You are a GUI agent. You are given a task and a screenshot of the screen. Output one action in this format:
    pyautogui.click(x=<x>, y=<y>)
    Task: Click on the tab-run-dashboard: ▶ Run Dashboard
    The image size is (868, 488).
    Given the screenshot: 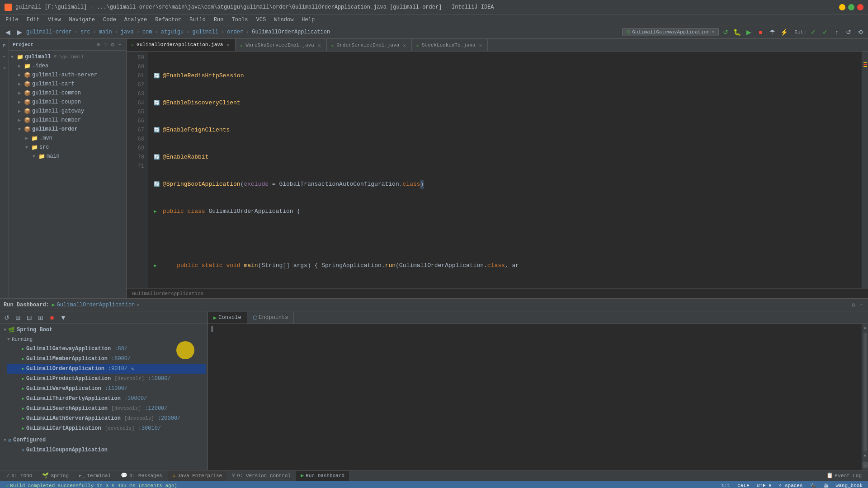 What is the action you would take?
    pyautogui.click(x=323, y=476)
    